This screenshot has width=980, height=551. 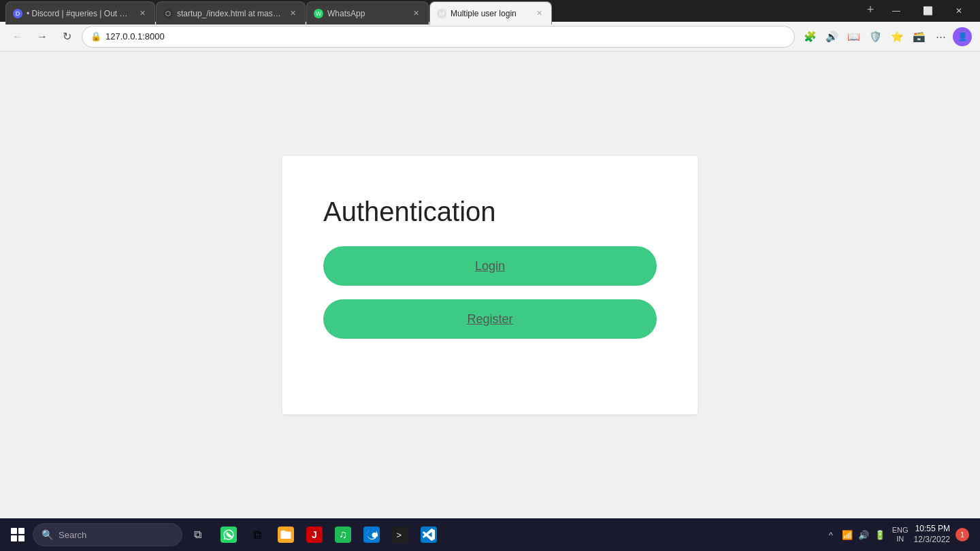 I want to click on taskbar-app-file-explorer, so click(x=286, y=535).